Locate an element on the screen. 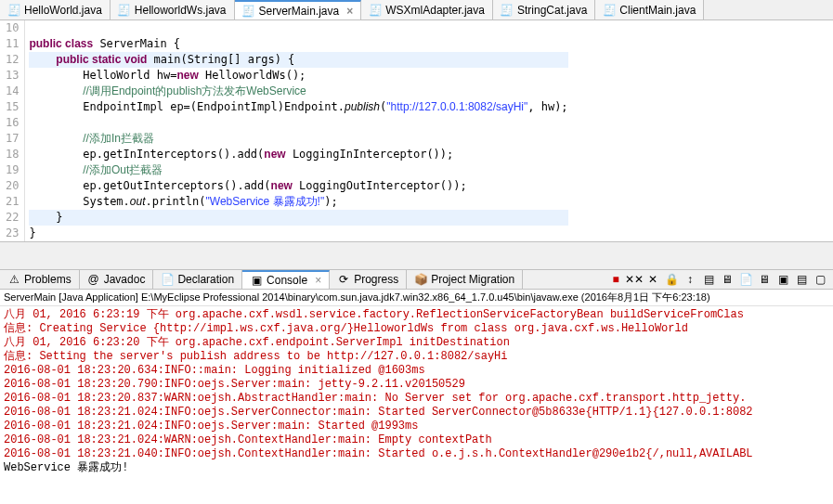 The height and width of the screenshot is (504, 833). toolbar-button-4: ↕ is located at coordinates (690, 279).